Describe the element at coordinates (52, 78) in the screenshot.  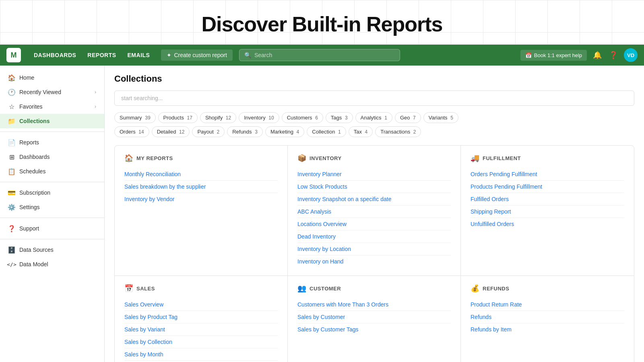
I see `sidebar-item-home: 🏠 Home` at that location.